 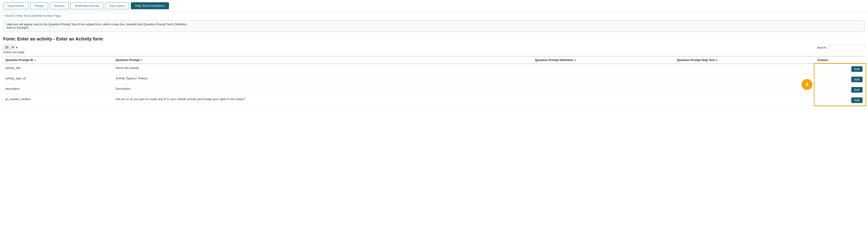 What do you see at coordinates (58, 60) in the screenshot?
I see `col-header-question_prompt_id: Question Prompt ID▲` at bounding box center [58, 60].